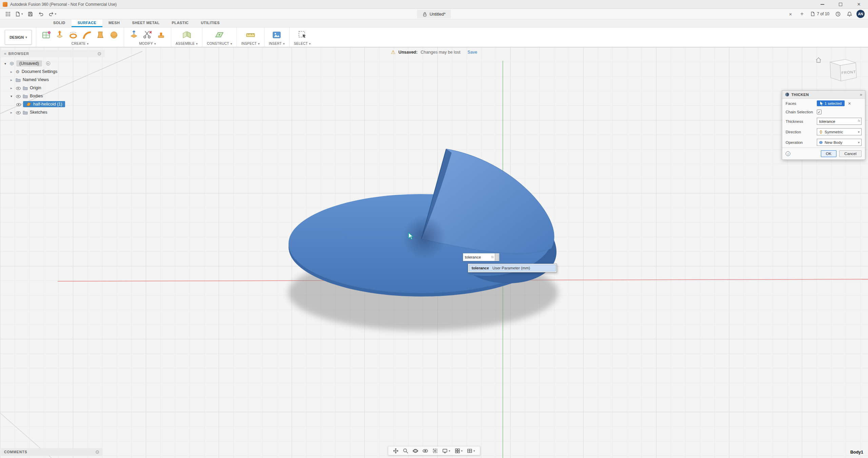 This screenshot has height=458, width=868. I want to click on fit-view-button, so click(435, 451).